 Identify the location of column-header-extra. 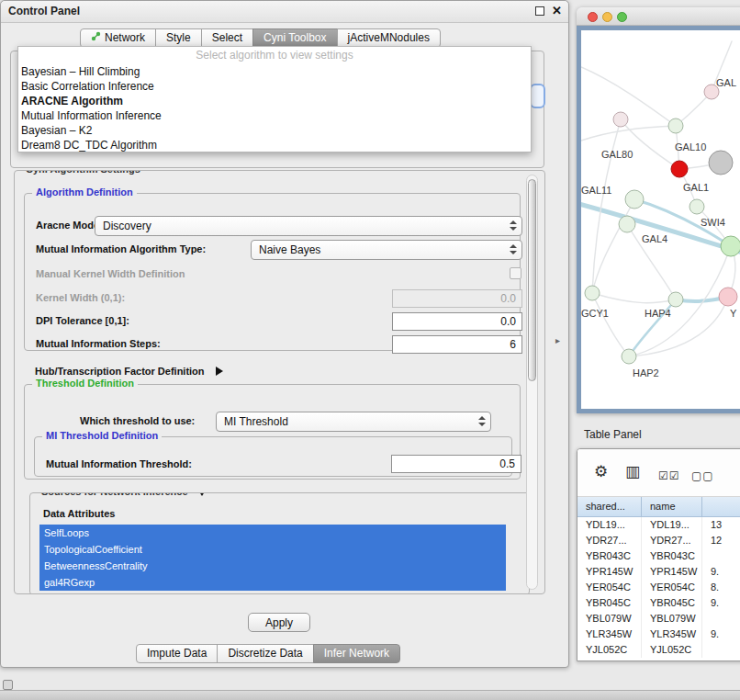
(722, 507).